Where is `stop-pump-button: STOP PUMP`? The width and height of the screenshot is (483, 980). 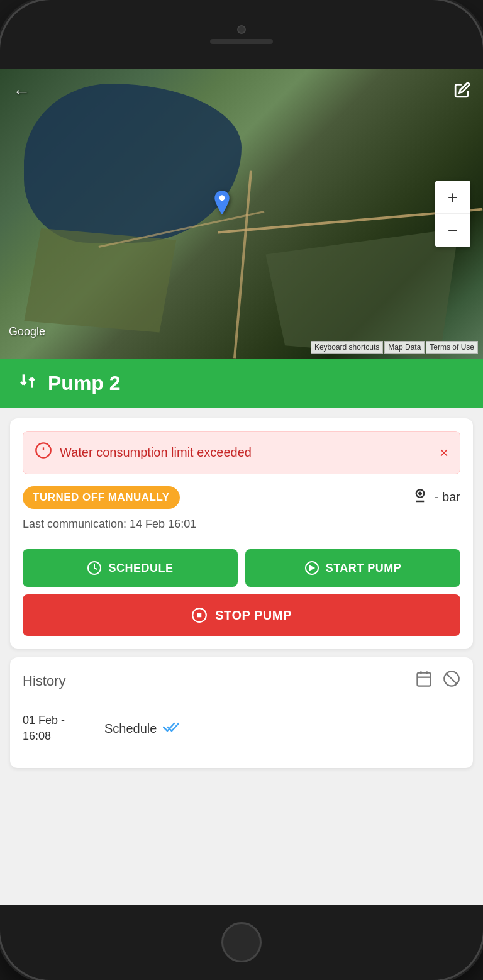
stop-pump-button: STOP PUMP is located at coordinates (242, 615).